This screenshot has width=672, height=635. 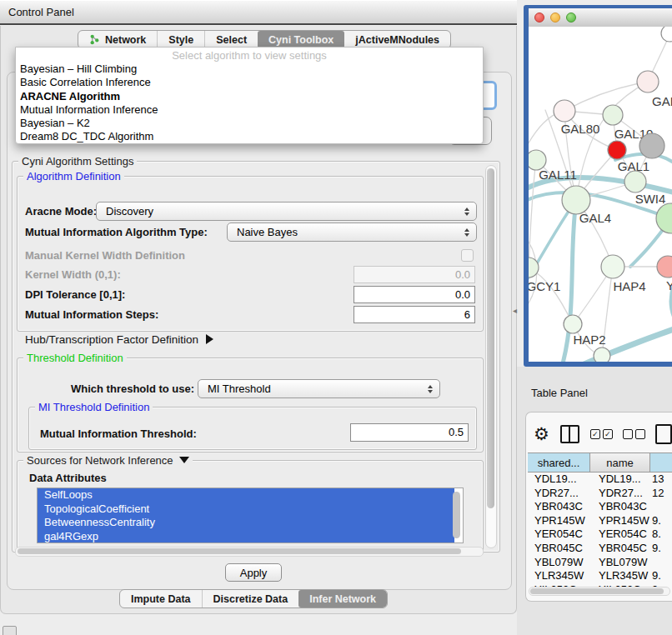 I want to click on dropdown-item: Bayesian – Hill Climbing, so click(x=249, y=69).